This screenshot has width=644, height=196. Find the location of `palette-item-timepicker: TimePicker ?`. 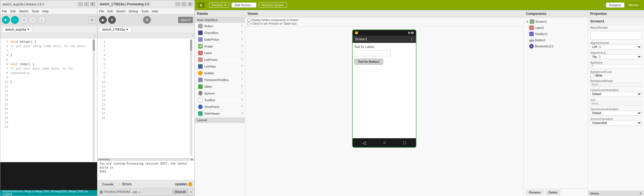

palette-item-timepicker: TimePicker ? is located at coordinates (220, 107).